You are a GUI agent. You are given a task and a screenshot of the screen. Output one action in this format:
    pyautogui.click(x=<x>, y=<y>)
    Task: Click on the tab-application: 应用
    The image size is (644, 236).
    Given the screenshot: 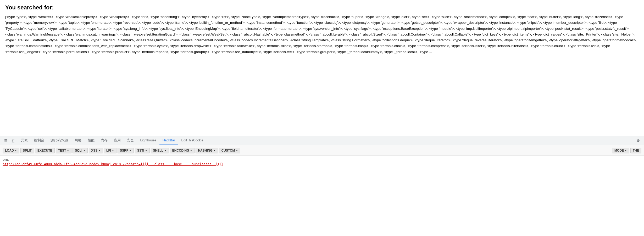 What is the action you would take?
    pyautogui.click(x=117, y=141)
    